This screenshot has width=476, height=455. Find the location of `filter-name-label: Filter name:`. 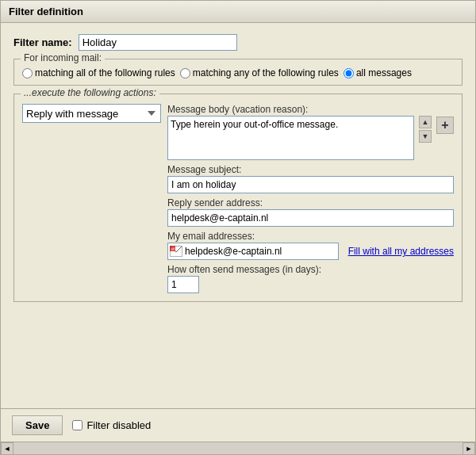

filter-name-label: Filter name: is located at coordinates (43, 43).